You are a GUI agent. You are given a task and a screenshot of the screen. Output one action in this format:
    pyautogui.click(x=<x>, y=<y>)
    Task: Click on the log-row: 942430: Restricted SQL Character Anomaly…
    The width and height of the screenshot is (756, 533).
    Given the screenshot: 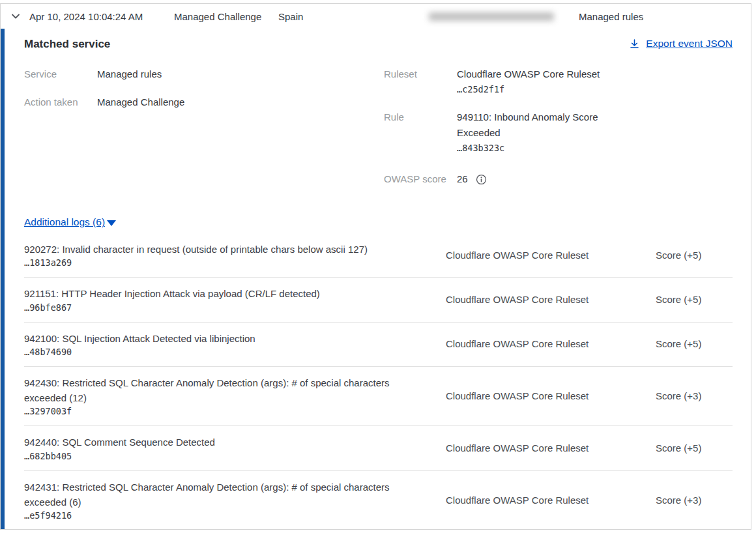 What is the action you would take?
    pyautogui.click(x=378, y=397)
    